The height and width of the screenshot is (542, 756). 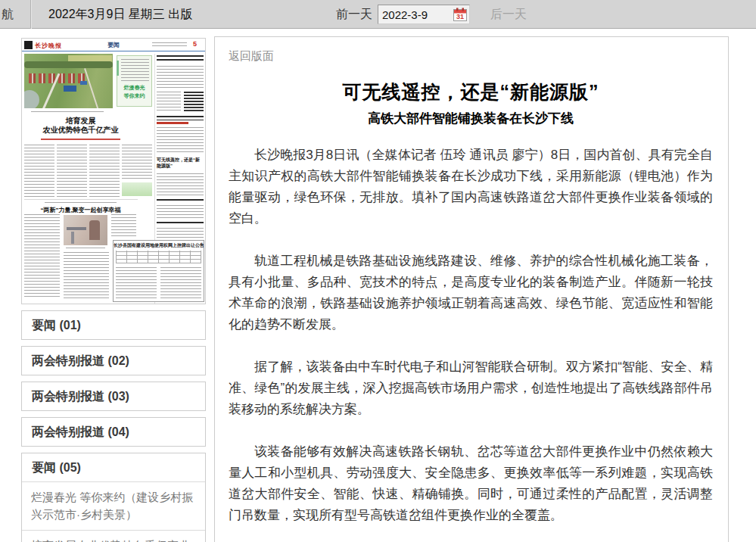 I want to click on nav-tab-clipped: 航, so click(x=8, y=15).